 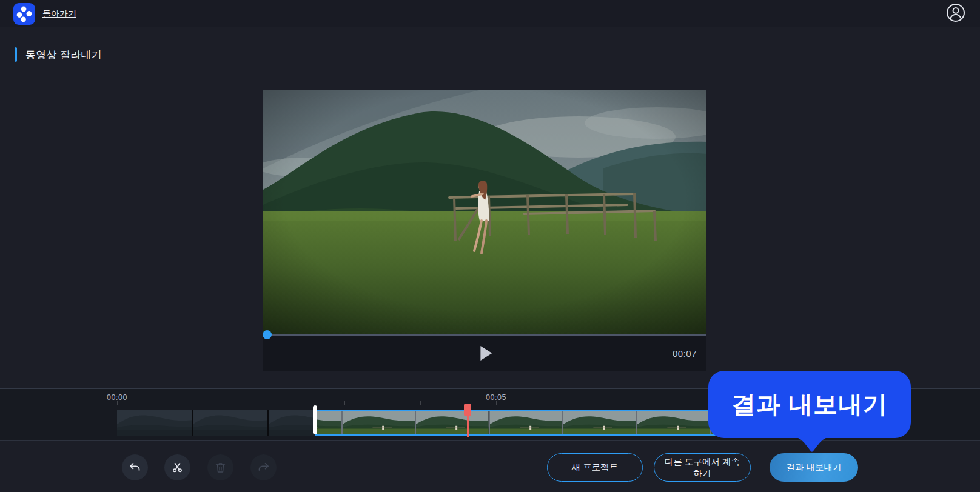 What do you see at coordinates (135, 468) in the screenshot?
I see `undo-icon` at bounding box center [135, 468].